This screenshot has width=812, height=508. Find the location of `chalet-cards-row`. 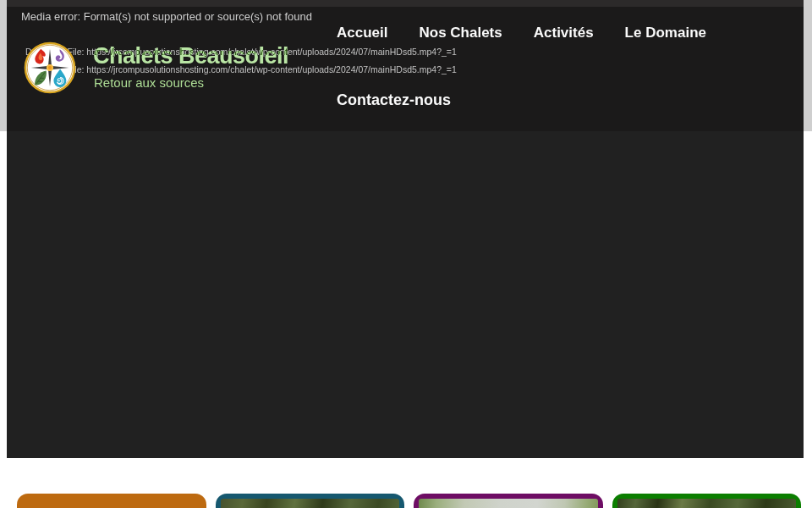

chalet-cards-row is located at coordinates (406, 501).